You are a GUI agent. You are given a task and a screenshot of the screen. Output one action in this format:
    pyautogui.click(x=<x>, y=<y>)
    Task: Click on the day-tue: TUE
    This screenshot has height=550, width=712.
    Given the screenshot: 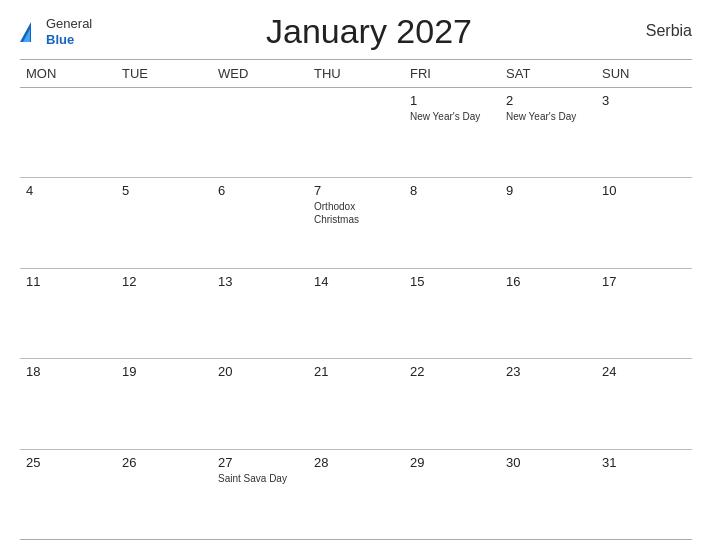 What is the action you would take?
    pyautogui.click(x=164, y=74)
    